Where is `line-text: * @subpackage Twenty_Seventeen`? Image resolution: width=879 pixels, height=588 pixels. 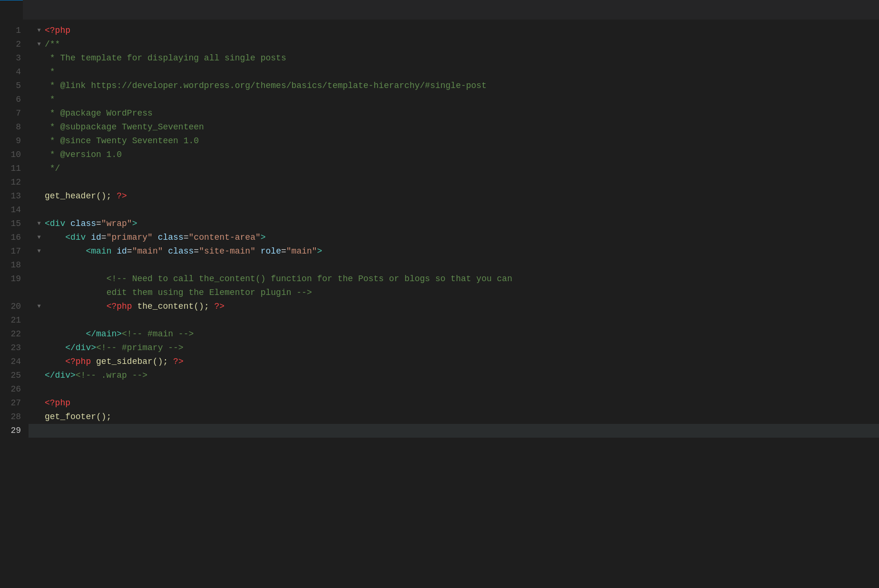
line-text: * @subpackage Twenty_Seventeen is located at coordinates (125, 127).